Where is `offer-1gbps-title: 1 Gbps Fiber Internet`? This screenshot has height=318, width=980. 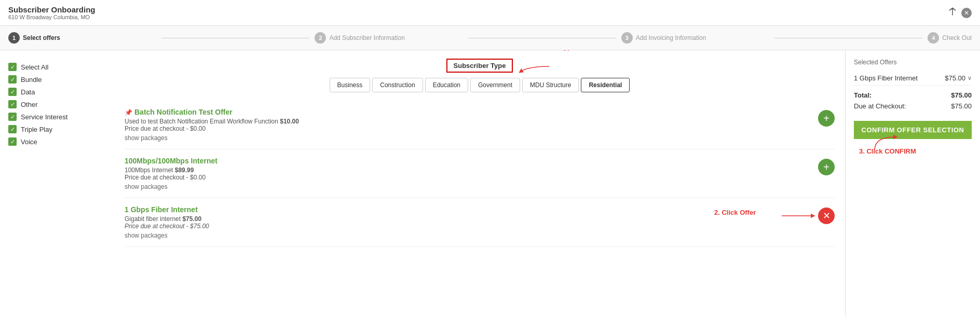 offer-1gbps-title: 1 Gbps Fiber Internet is located at coordinates (468, 210).